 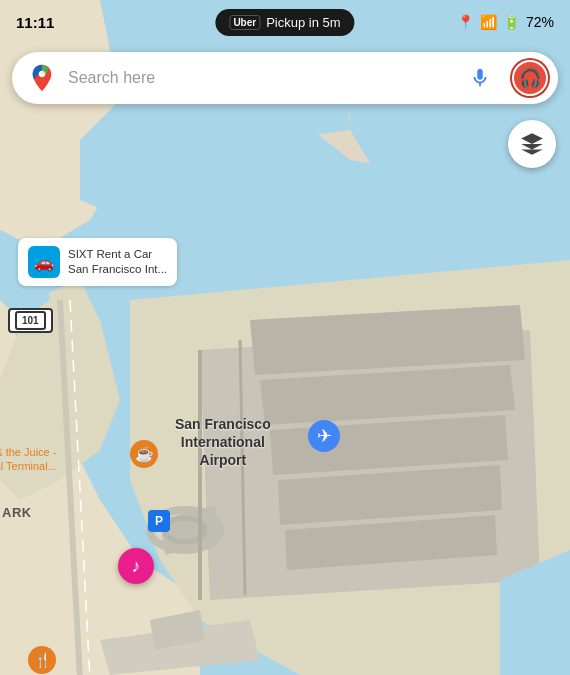 I want to click on ark-label: ARK, so click(x=17, y=512).